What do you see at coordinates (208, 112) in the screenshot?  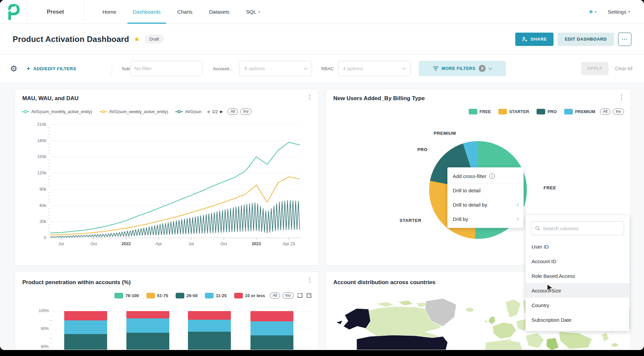 I see `pager-prev-icon: ◀` at bounding box center [208, 112].